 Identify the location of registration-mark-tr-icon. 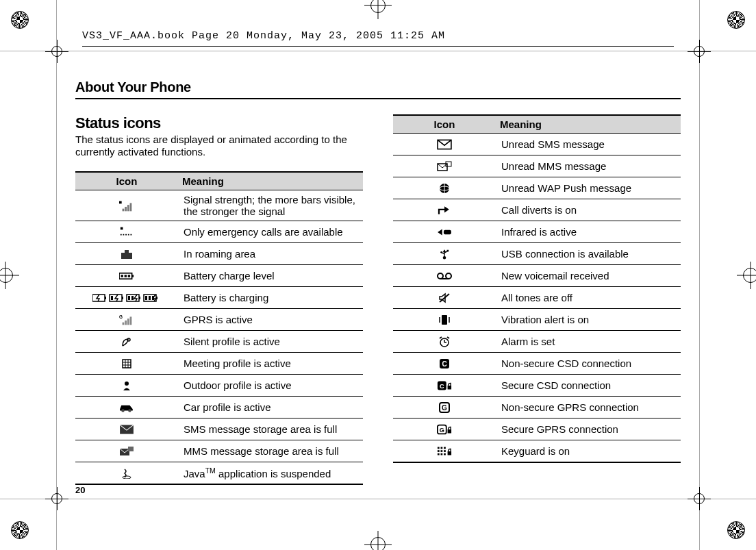
(736, 20).